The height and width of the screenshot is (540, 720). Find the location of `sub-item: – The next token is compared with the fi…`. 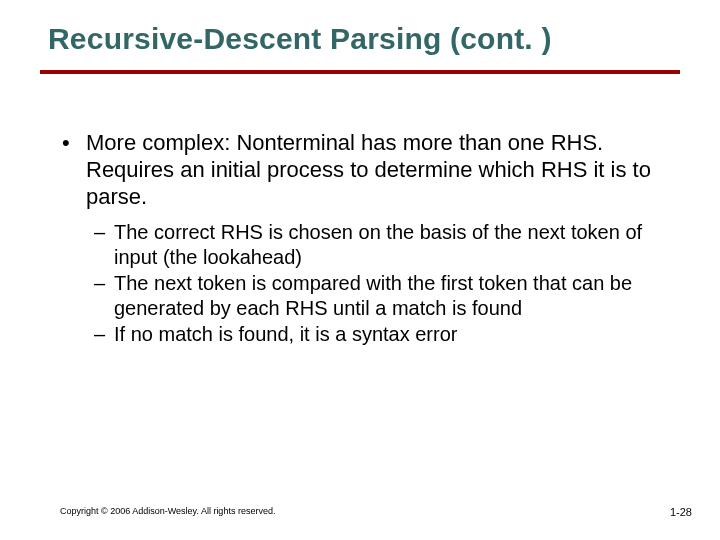

sub-item: – The next token is compared with the fi… is located at coordinates (377, 296).